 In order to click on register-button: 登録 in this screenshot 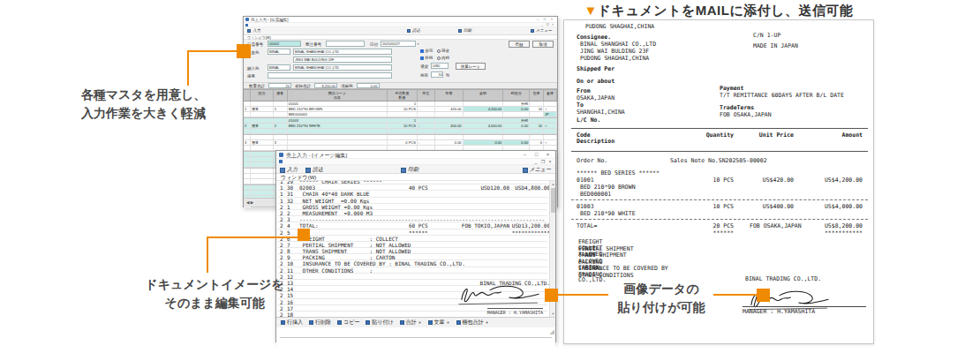, I will do `click(519, 44)`.